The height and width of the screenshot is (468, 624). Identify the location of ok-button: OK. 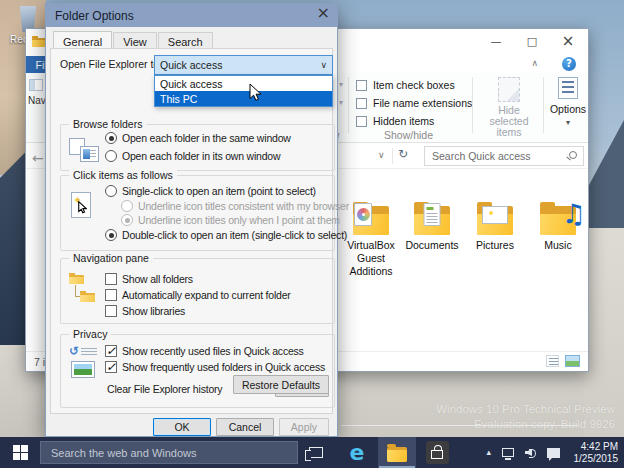
(182, 427).